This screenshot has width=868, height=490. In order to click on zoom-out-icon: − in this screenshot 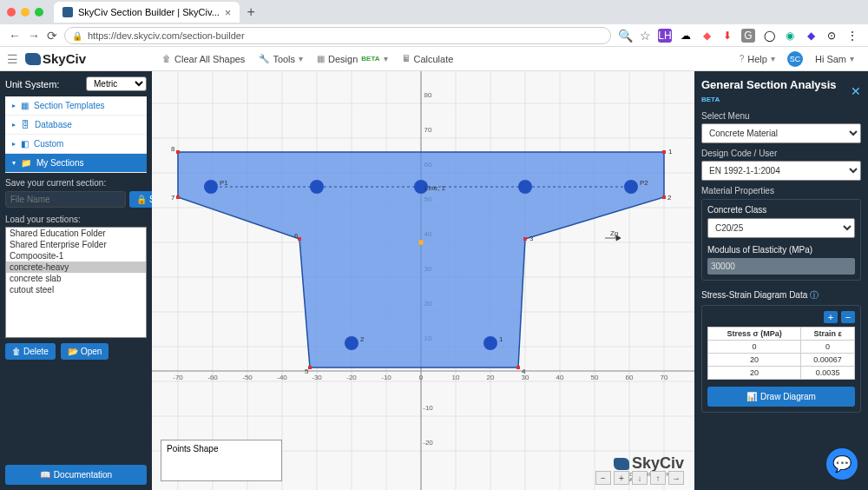, I will do `click(603, 478)`.